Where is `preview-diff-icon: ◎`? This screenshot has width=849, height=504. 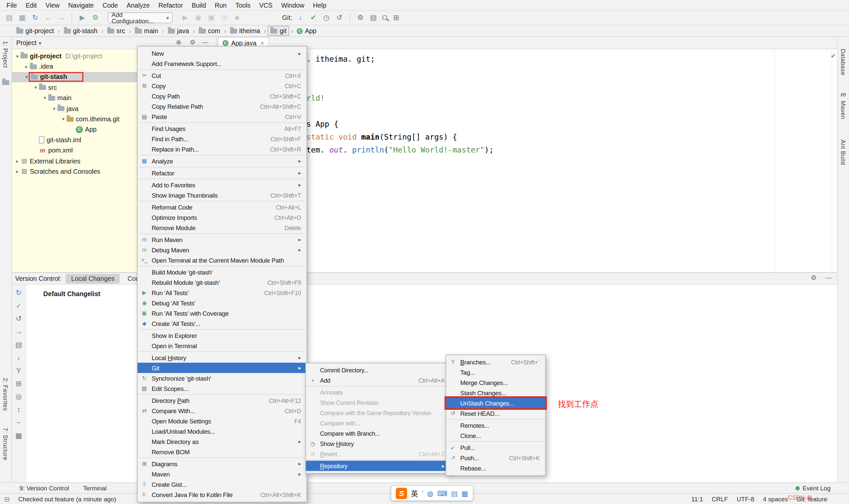 preview-diff-icon: ◎ is located at coordinates (19, 397).